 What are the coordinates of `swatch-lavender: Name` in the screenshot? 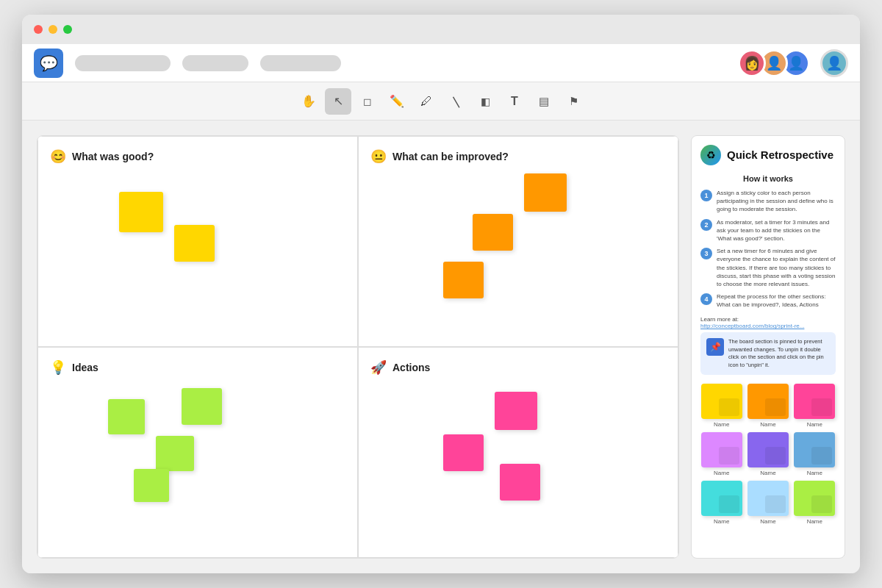 It's located at (722, 454).